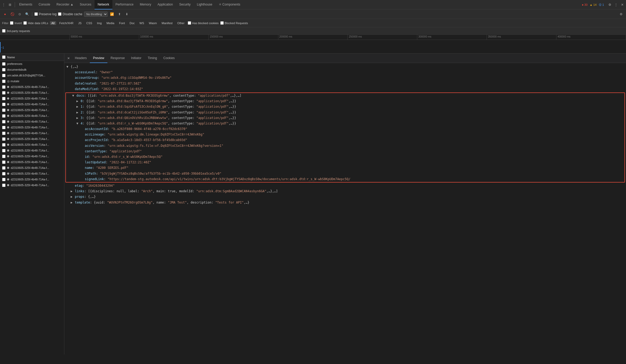  I want to click on json-docs-item-2: ▶2: {{id: "urn:adsk.dtd:dcaCt2jiSGe05oFZ…, so click(345, 112).